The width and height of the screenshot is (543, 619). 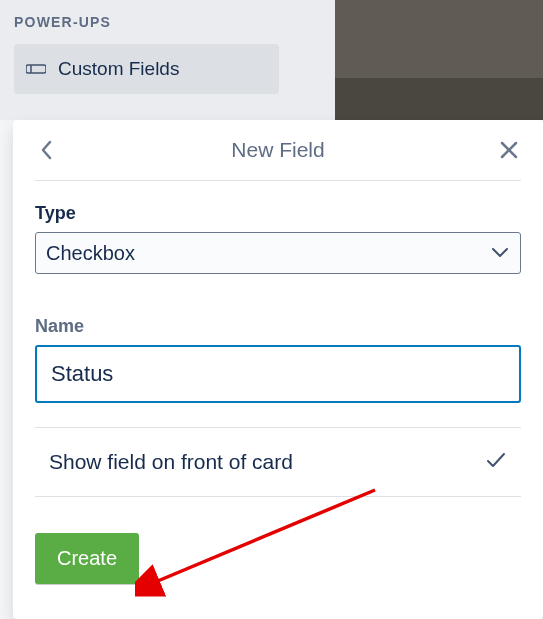 What do you see at coordinates (171, 462) in the screenshot?
I see `show-on-front-label: Show field on front of card` at bounding box center [171, 462].